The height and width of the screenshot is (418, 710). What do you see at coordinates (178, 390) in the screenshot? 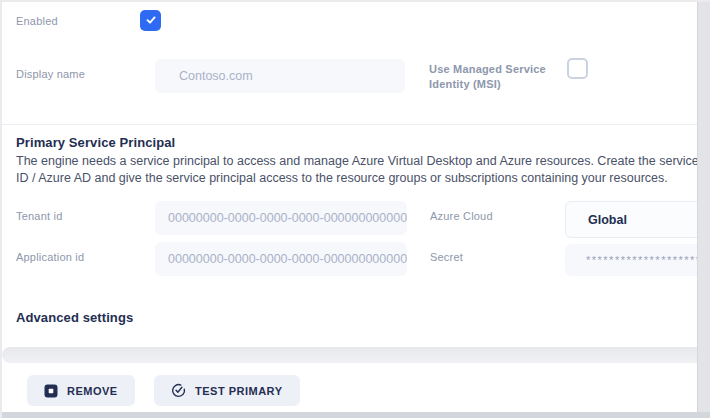
I see `check-circle-icon` at bounding box center [178, 390].